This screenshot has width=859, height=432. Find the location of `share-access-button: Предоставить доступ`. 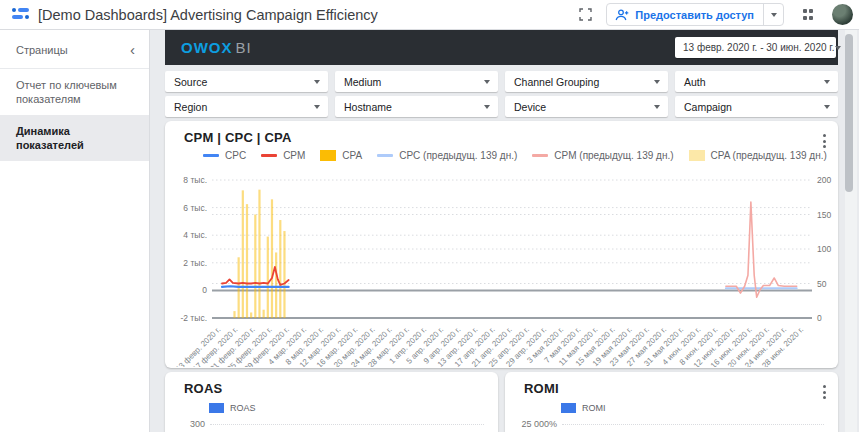

share-access-button: Предоставить доступ is located at coordinates (695, 14).